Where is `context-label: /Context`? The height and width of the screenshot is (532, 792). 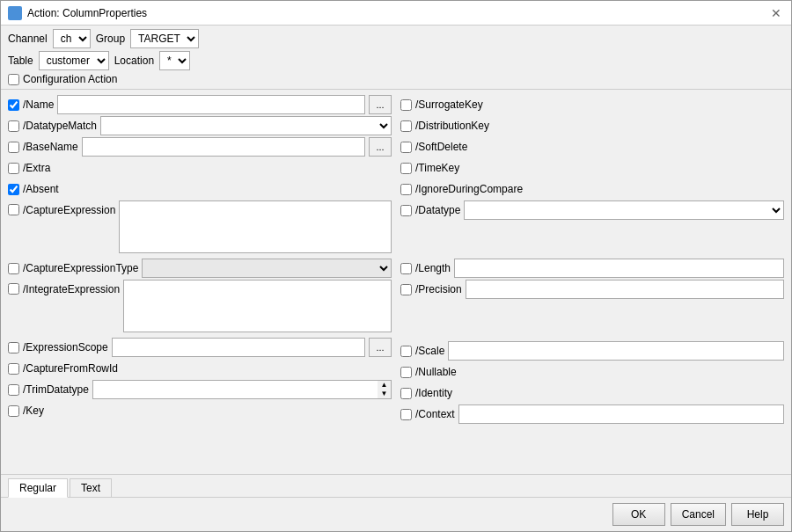 context-label: /Context is located at coordinates (435, 414).